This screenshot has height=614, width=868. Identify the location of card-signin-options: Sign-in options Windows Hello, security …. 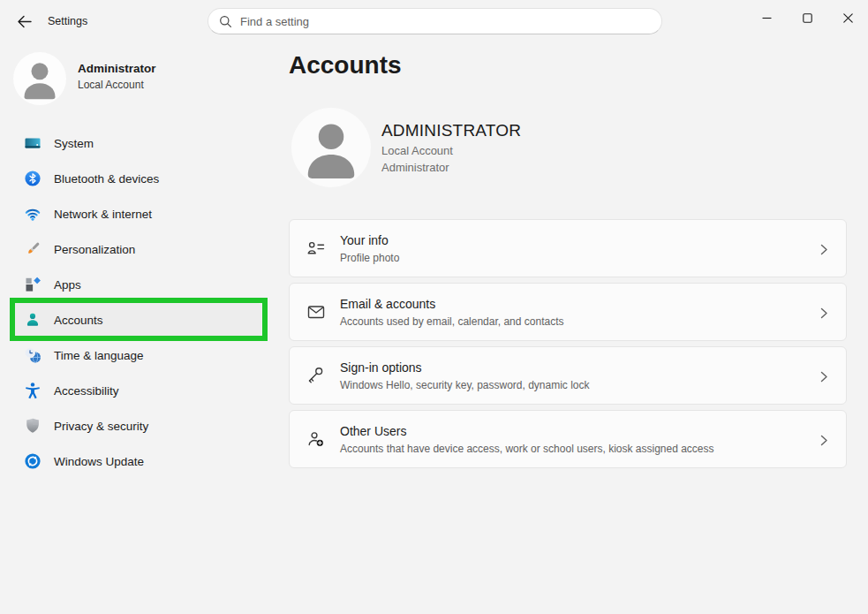
(568, 375).